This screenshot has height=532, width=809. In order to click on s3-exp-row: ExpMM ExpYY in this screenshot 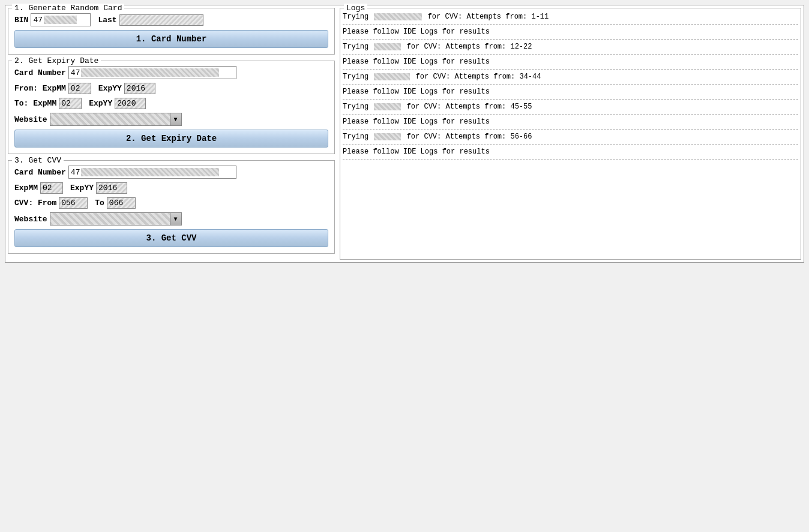, I will do `click(172, 188)`.